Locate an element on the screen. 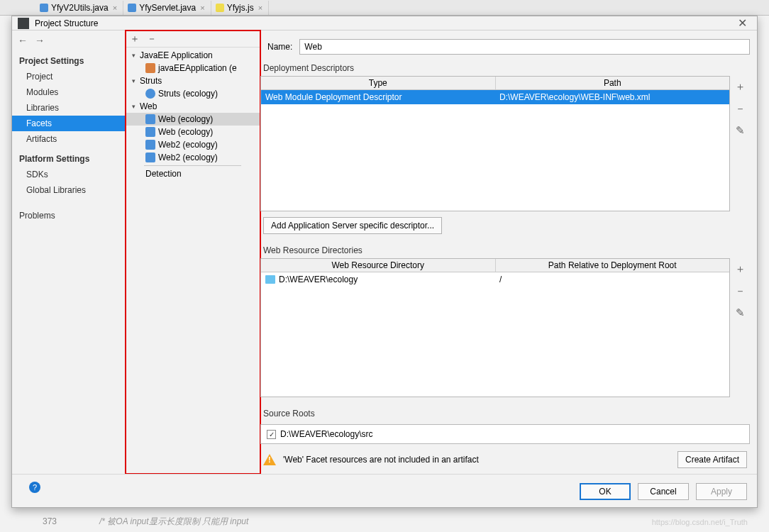 Image resolution: width=769 pixels, height=532 pixels. section-label: Deployment Descriptors is located at coordinates (505, 69).